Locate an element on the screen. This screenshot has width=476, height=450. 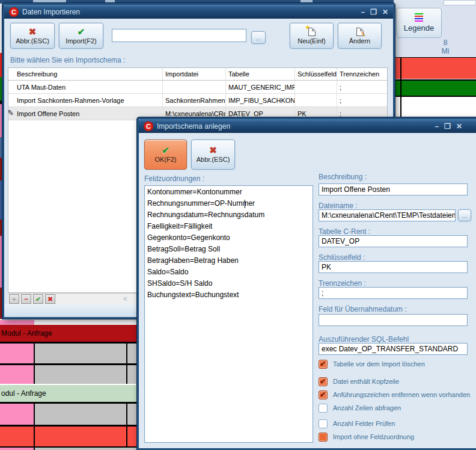
beschreibung-label: Beschreibung : is located at coordinates (343, 177).